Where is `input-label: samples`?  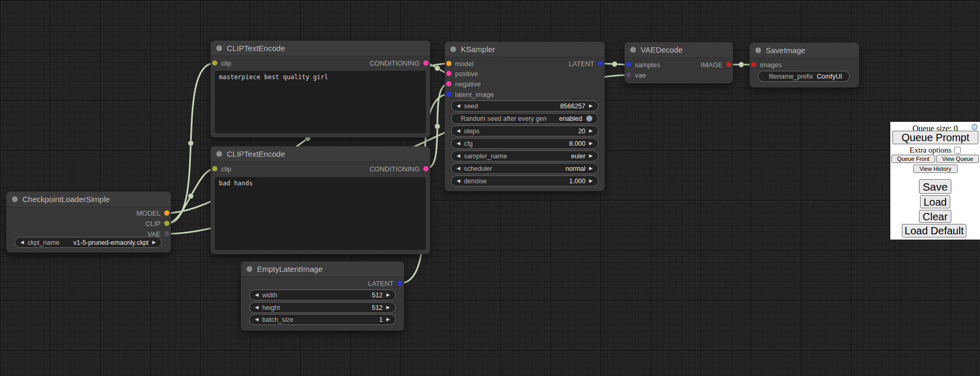 input-label: samples is located at coordinates (647, 65).